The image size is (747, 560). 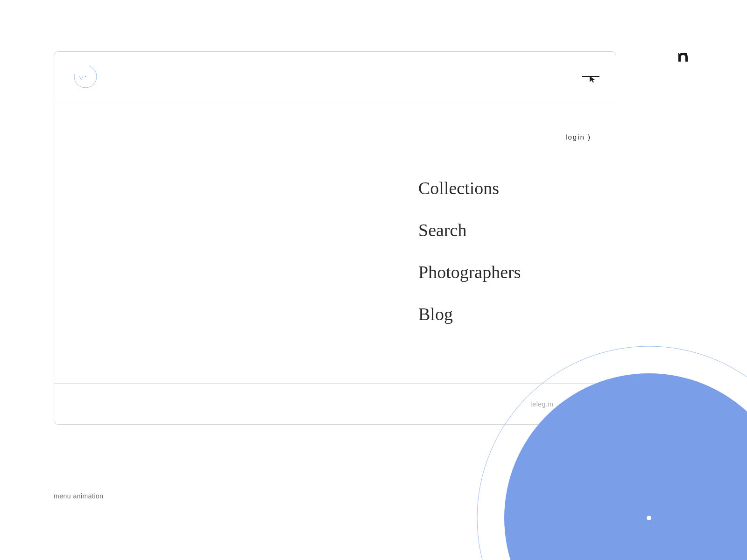 I want to click on nav-link-search: Search, so click(x=470, y=230).